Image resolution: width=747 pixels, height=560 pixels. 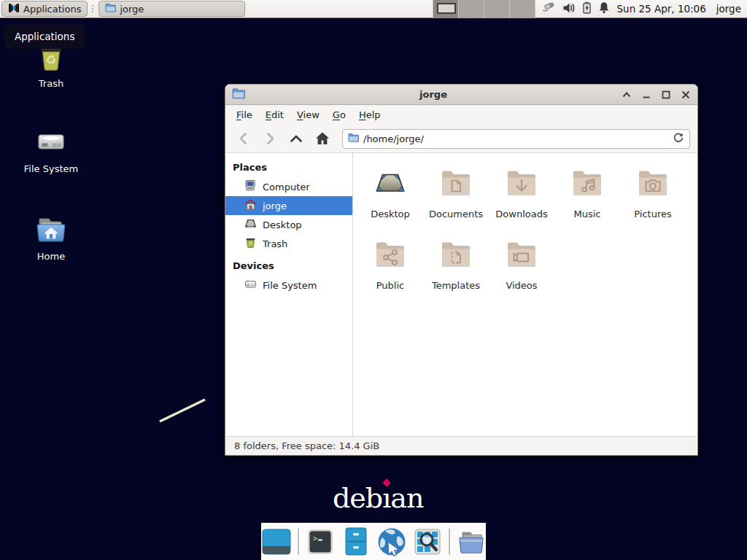 What do you see at coordinates (172, 9) in the screenshot?
I see `taskbar-window-button: jorge` at bounding box center [172, 9].